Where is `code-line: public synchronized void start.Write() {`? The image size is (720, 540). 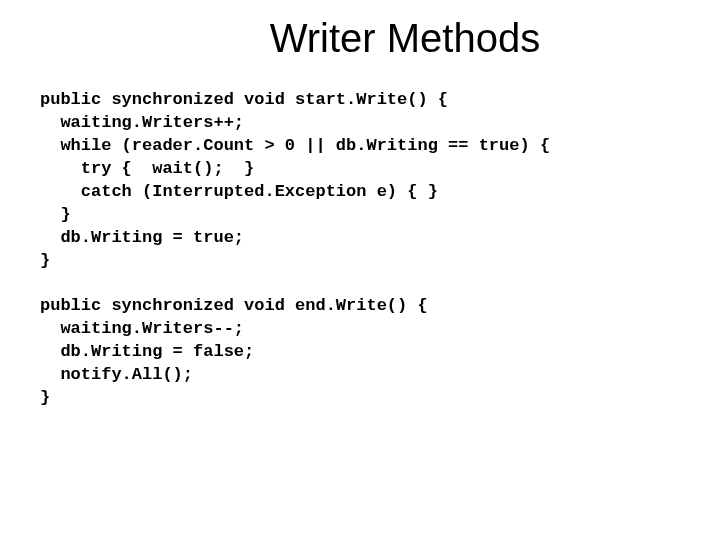
code-line: public synchronized void start.Write() { is located at coordinates (244, 100).